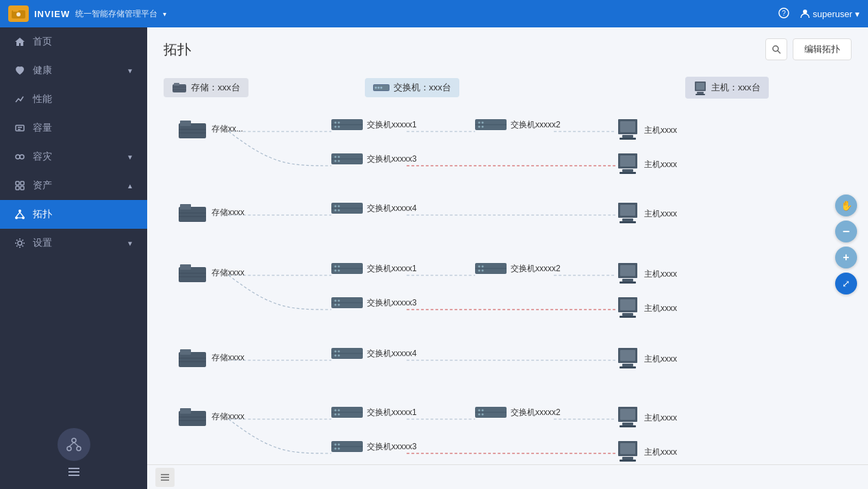  What do you see at coordinates (646, 452) in the screenshot?
I see `host2-node-5: 主机xxxx` at bounding box center [646, 452].